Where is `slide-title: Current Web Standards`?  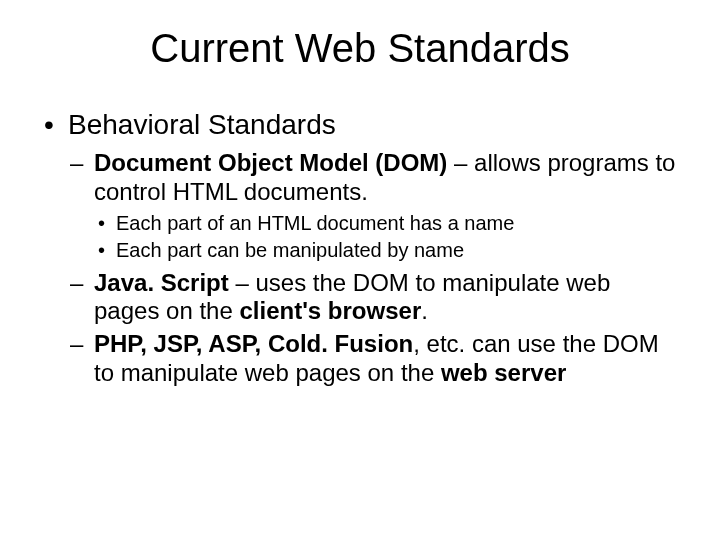
slide-title: Current Web Standards is located at coordinates (360, 48).